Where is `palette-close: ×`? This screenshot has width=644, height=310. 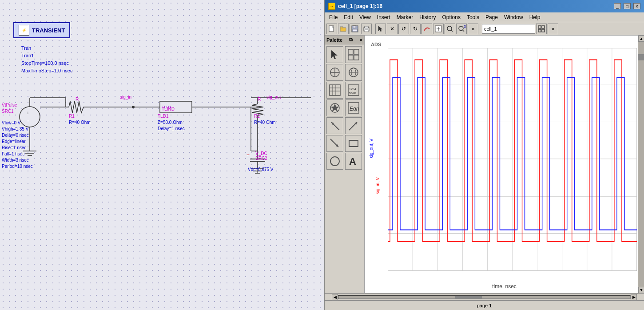 palette-close: × is located at coordinates (361, 40).